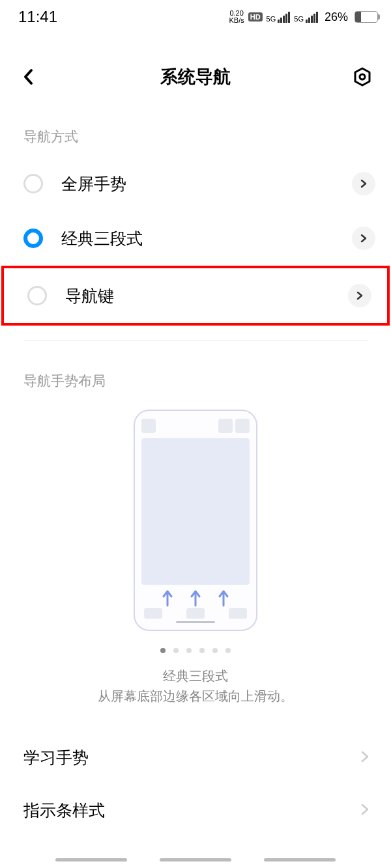 The width and height of the screenshot is (391, 868). Describe the element at coordinates (195, 860) in the screenshot. I see `nav-home` at that location.